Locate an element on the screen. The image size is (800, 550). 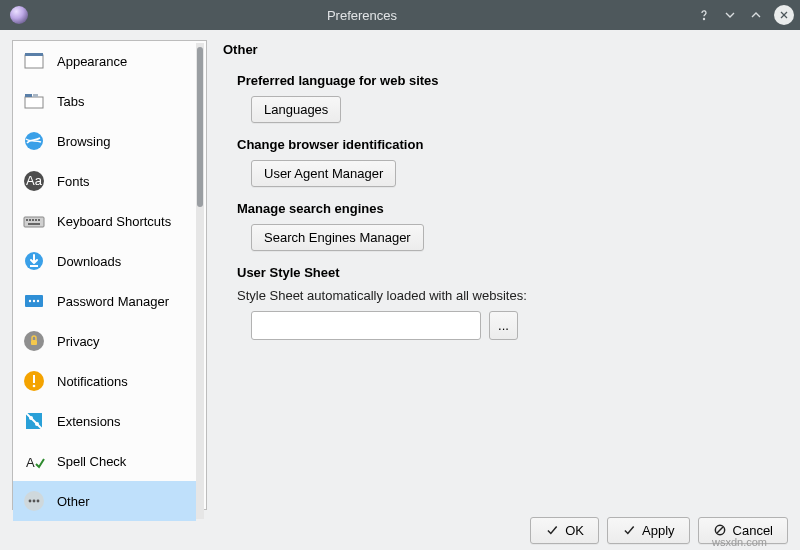
sidebar-item-label: Spell Check is located at coordinates (92, 462).